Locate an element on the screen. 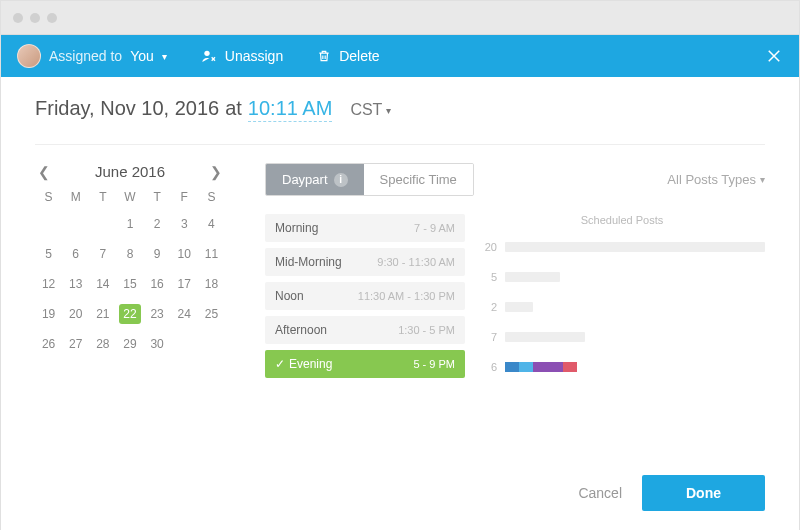 This screenshot has width=800, height=530. calendar-day: 10 is located at coordinates (184, 254).